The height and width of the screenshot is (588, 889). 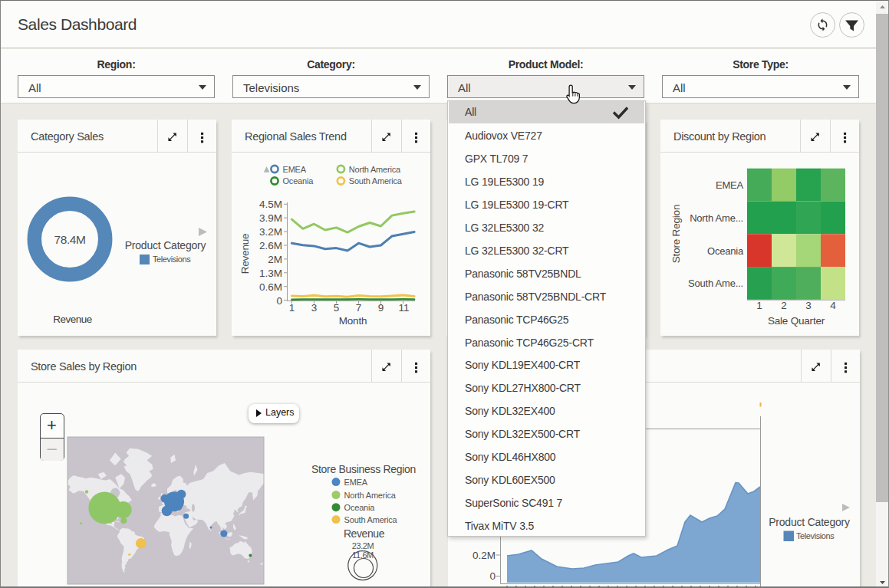 I want to click on svg-text: 3.9M, so click(x=271, y=218).